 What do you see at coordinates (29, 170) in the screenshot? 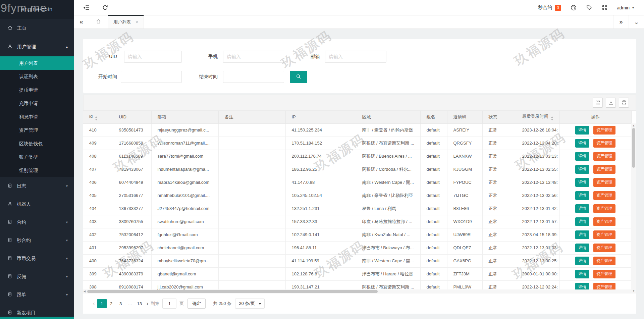
I see `sidebar-subitem-label: 组别管理` at bounding box center [29, 170].